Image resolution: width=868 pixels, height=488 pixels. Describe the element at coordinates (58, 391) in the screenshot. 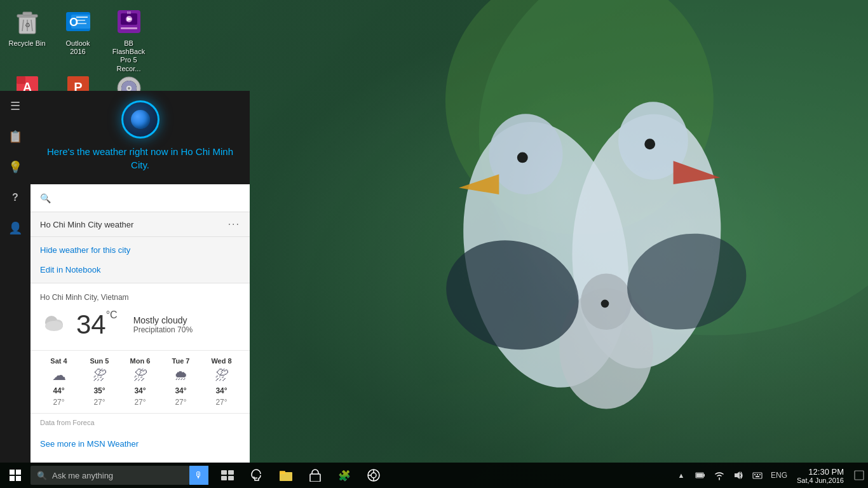

I see `forecast-day-sat4-high: 44°` at that location.